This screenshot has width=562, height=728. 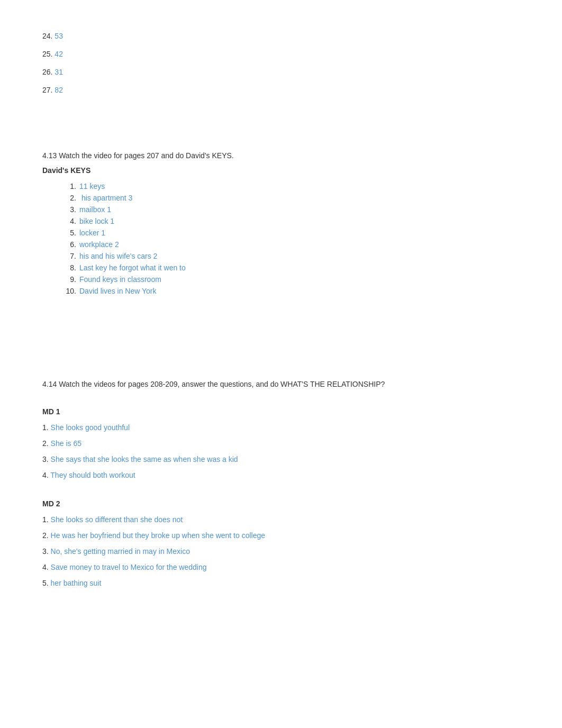 What do you see at coordinates (281, 567) in the screenshot?
I see `md2-list-item: 4. Save money to travel to Mexico for th…` at bounding box center [281, 567].